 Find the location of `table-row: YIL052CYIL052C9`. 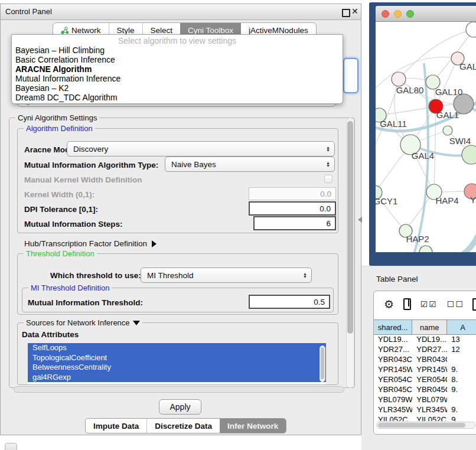

table-row: YIL052CYIL052C9 is located at coordinates (425, 418).